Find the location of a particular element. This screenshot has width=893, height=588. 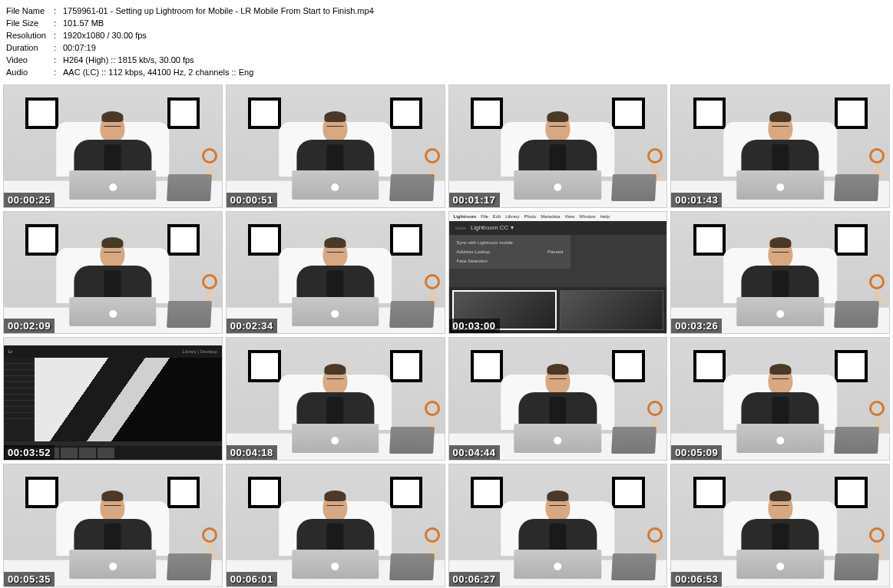

video-thumbnail: LrLibrary | Develop 00:03:52 is located at coordinates (113, 399).